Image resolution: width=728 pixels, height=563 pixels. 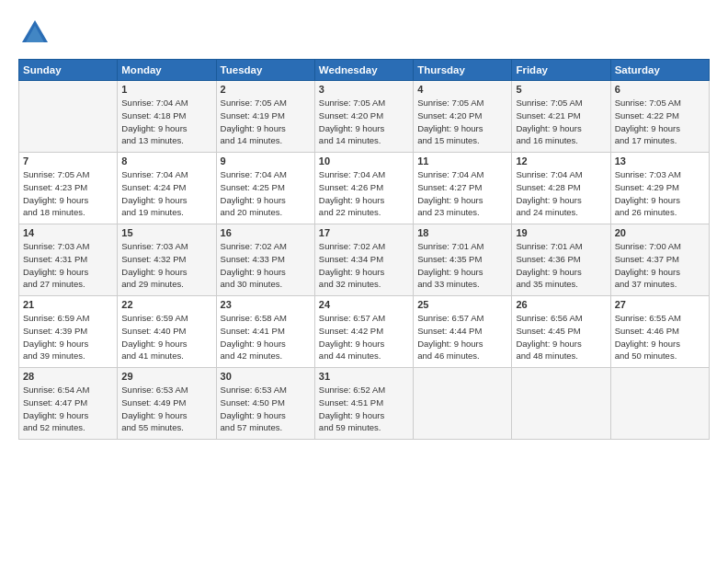 What do you see at coordinates (561, 117) in the screenshot?
I see `calendar-cell: 5Sunrise: 7:05 AMSunset: 4:21 PMDaylight…` at bounding box center [561, 117].